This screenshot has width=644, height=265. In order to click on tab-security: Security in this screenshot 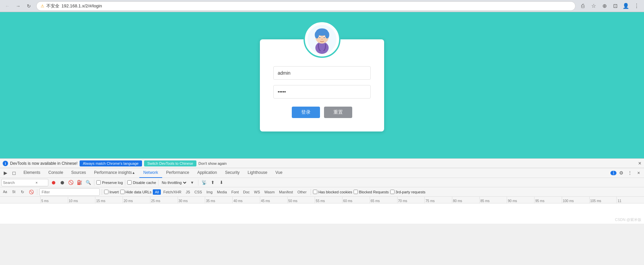, I will do `click(232, 173)`.